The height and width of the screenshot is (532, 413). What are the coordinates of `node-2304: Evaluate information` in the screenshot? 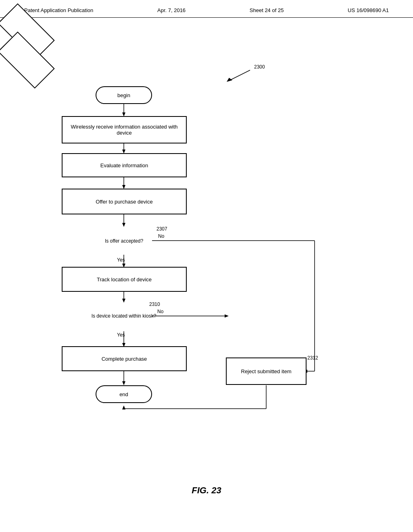 It's located at (124, 165).